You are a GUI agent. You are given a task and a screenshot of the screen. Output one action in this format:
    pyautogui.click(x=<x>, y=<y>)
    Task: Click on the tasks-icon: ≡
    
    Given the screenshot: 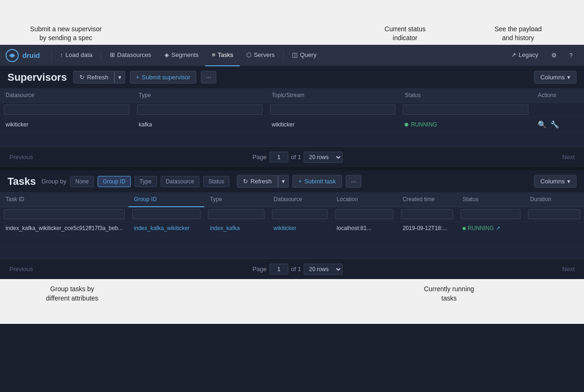 What is the action you would take?
    pyautogui.click(x=214, y=55)
    